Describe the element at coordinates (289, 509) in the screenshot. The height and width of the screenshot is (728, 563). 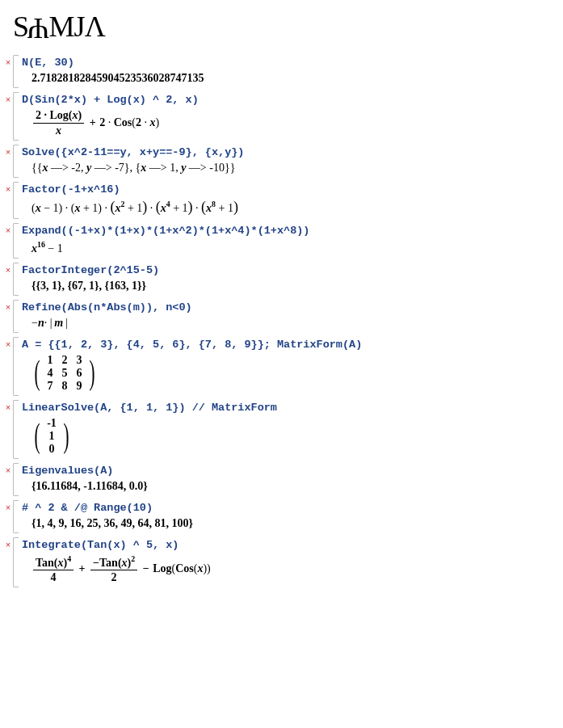
I see `input-line: # ^ 2 & /@ Range(10)` at that location.